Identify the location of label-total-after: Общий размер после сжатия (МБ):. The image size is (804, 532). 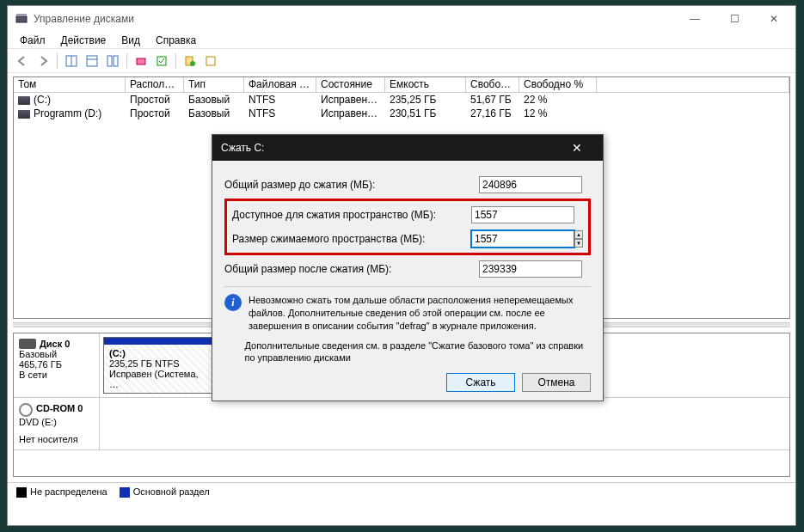
(352, 269).